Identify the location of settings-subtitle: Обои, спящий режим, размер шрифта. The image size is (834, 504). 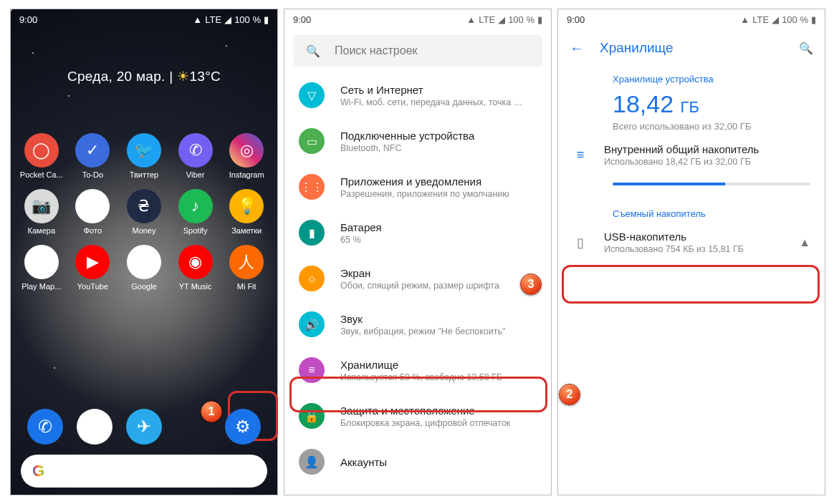
(420, 286).